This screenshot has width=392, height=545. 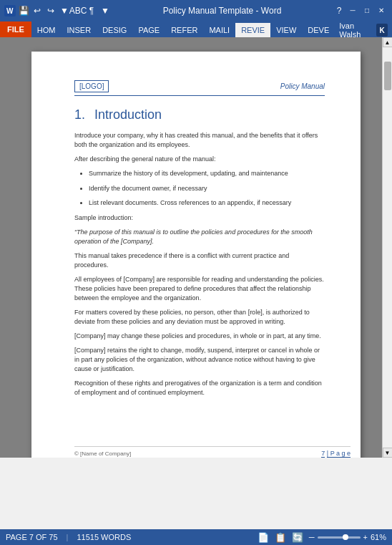 I want to click on user-area: Ivan Walsh K, so click(x=363, y=30).